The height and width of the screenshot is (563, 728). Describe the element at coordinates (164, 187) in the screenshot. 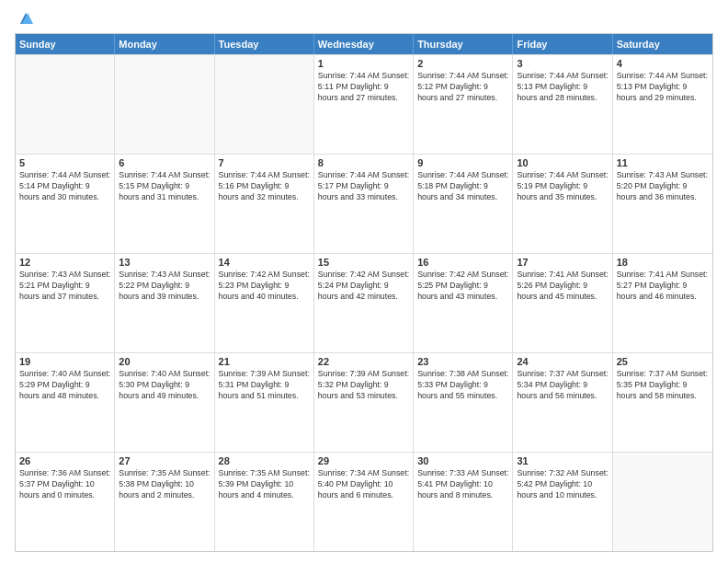

I see `cell-text: Sunrise: 7:44 AM Sunset: 5:15 PM Dayligh…` at that location.